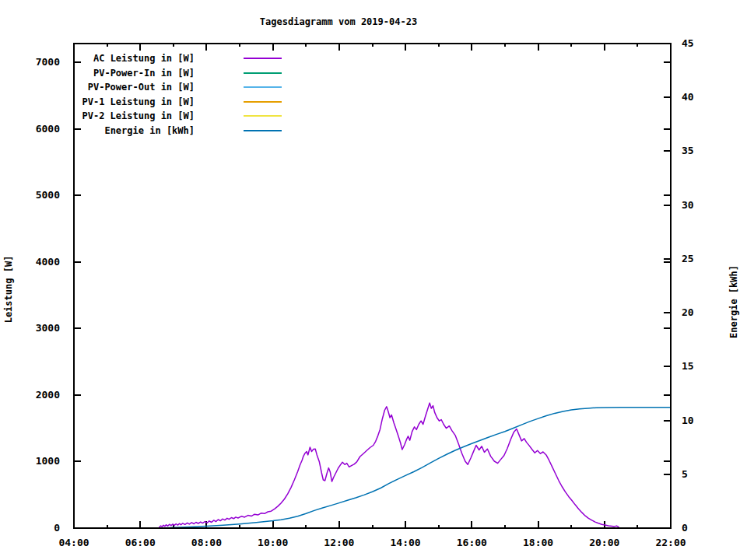  Describe the element at coordinates (688, 258) in the screenshot. I see `y-right-tick-label: 25` at that location.